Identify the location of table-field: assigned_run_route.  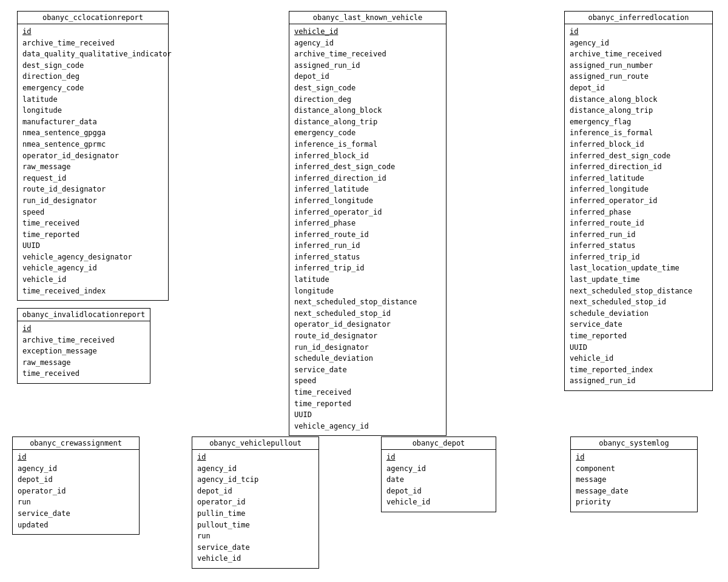
(638, 76).